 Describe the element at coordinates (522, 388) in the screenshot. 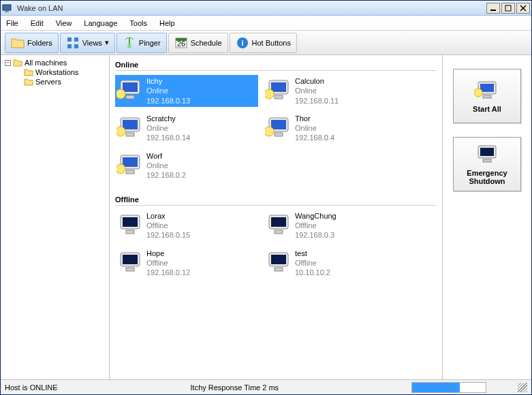

I see `resize-grip-icon` at that location.